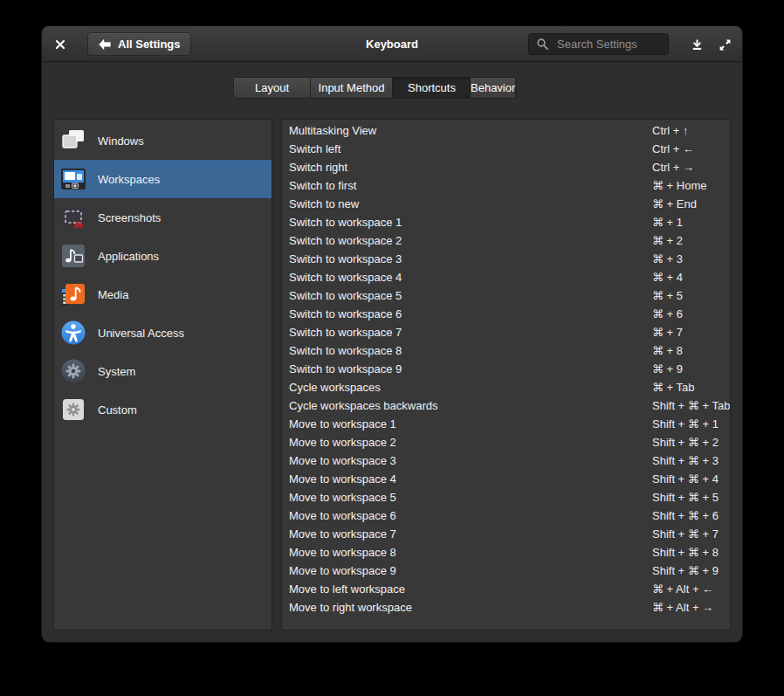 The image size is (784, 696). Describe the element at coordinates (667, 314) in the screenshot. I see `shortcut-accelerator: ⌘ + 6` at that location.